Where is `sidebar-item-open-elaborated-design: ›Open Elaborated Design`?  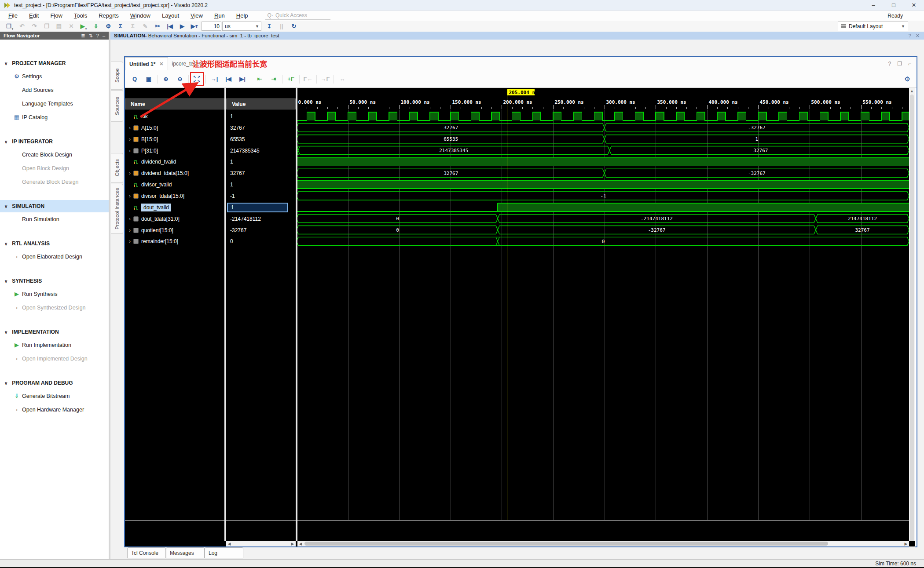
sidebar-item-open-elaborated-design: ›Open Elaborated Design is located at coordinates (55, 257).